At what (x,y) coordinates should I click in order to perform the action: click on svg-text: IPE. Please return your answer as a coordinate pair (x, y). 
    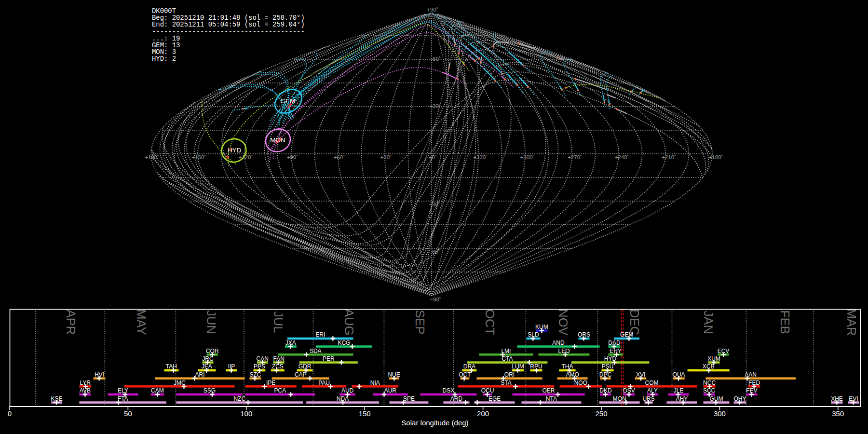
    Looking at the image, I should click on (271, 383).